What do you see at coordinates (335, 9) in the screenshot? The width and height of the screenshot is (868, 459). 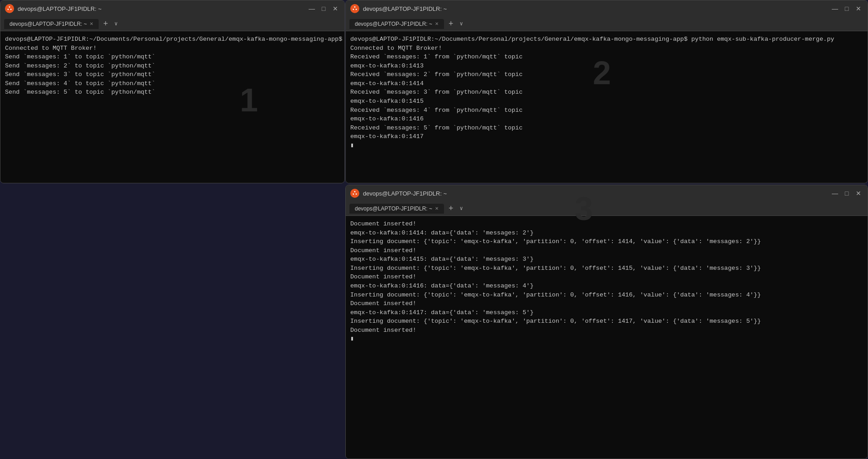 I see `close-btn-1: ✕` at bounding box center [335, 9].